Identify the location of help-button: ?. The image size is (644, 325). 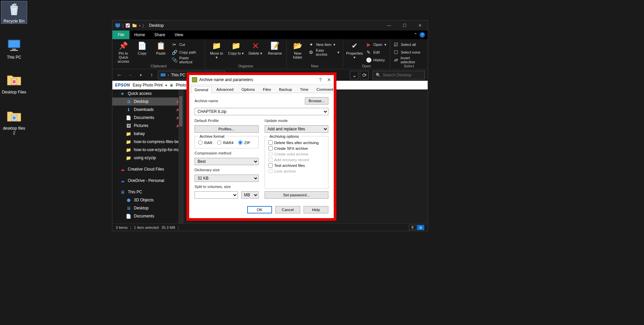
(422, 35).